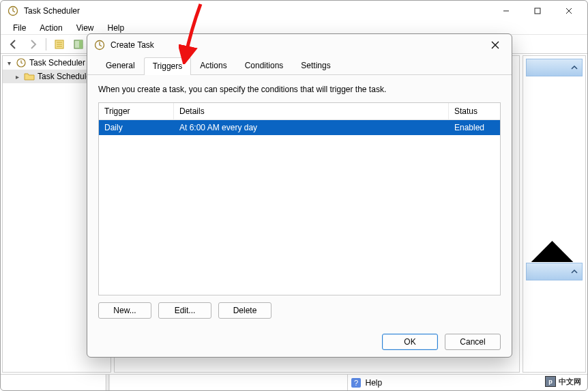  I want to click on tab-actions: Actions, so click(213, 66).